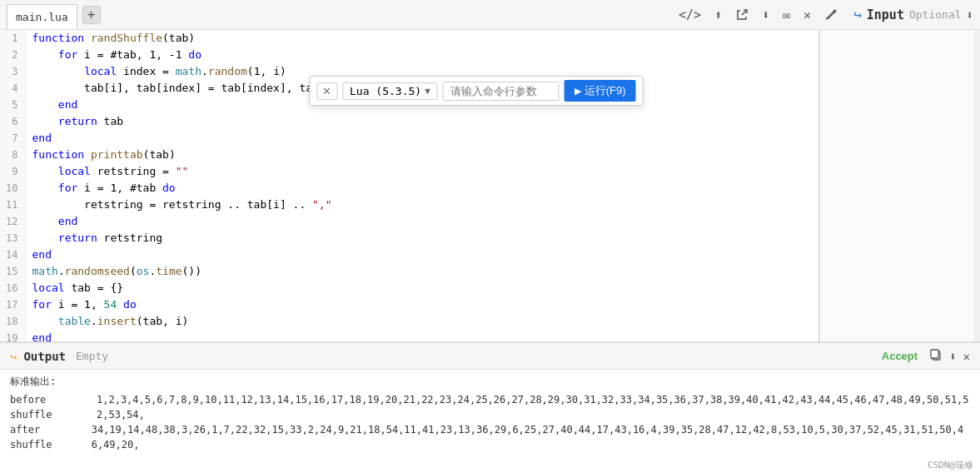 This screenshot has width=980, height=473. What do you see at coordinates (390, 92) in the screenshot?
I see `language-select: Lua (5.3.5) ▼` at bounding box center [390, 92].